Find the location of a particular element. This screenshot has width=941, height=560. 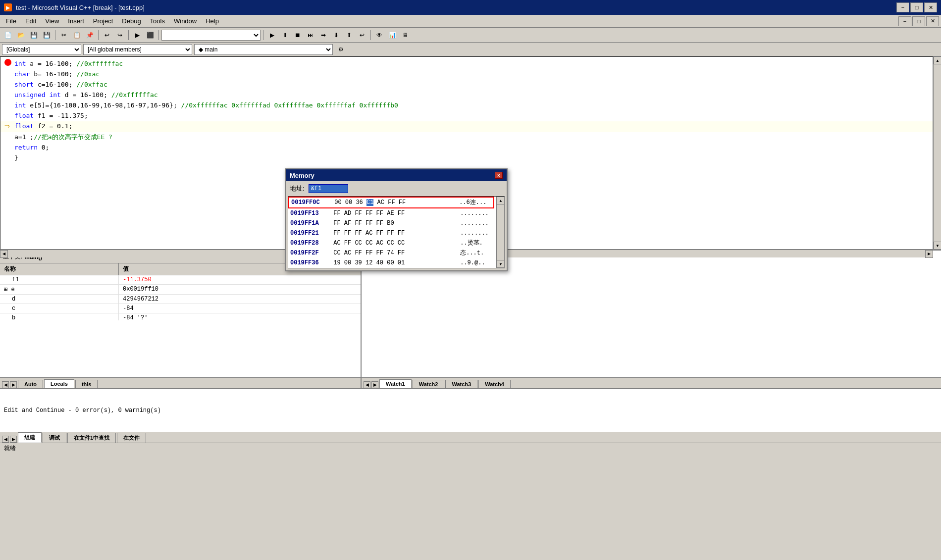

cut-button: ✂ is located at coordinates (64, 35).